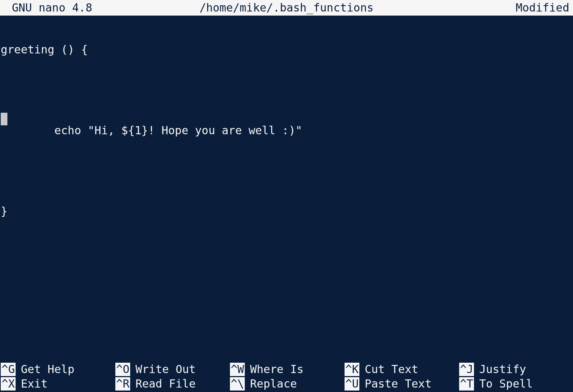 The image size is (573, 392). What do you see at coordinates (287, 50) in the screenshot?
I see `code-line: greeting () {` at bounding box center [287, 50].